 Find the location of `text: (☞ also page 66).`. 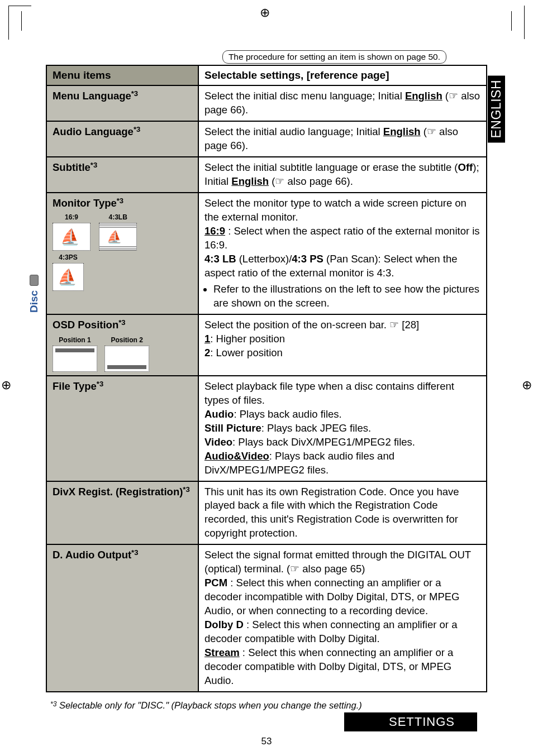

text: (☞ also page 66). is located at coordinates (311, 181).